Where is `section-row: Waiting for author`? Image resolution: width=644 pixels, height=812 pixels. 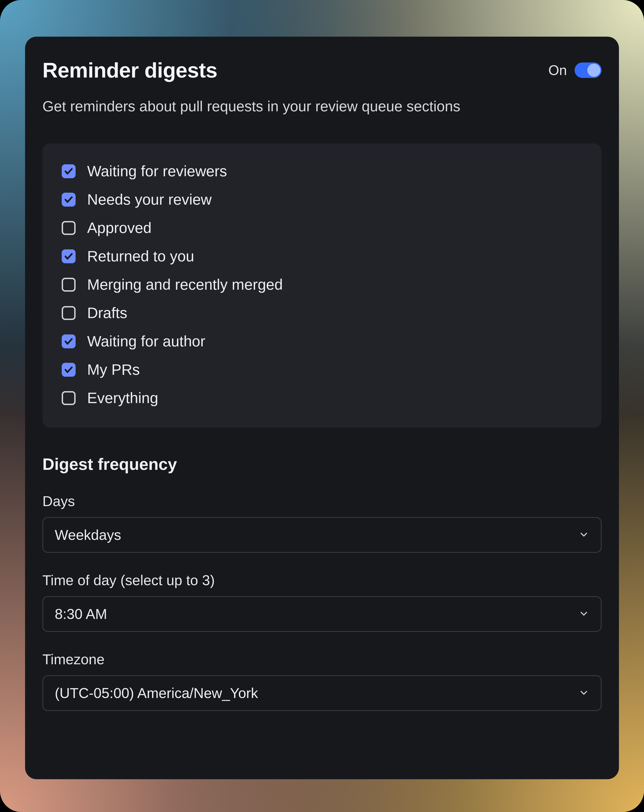
section-row: Waiting for author is located at coordinates (322, 341).